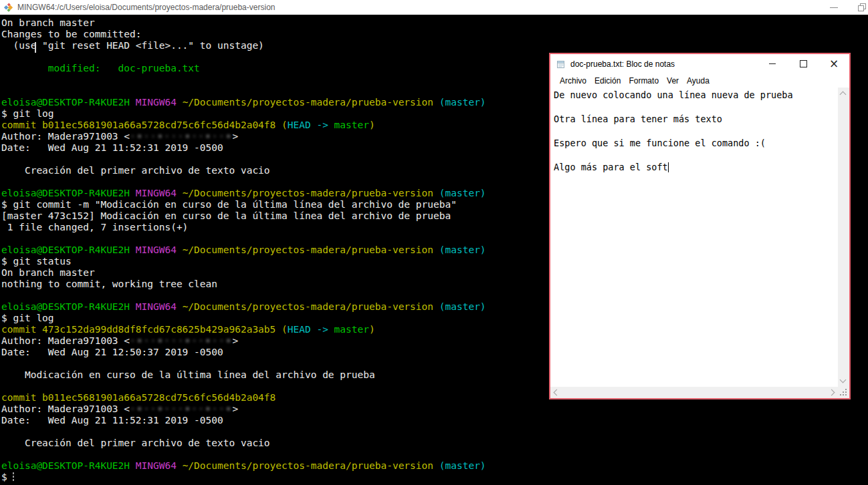  What do you see at coordinates (226, 216) in the screenshot?
I see `terminal-text-segment: [master 473c152] Modicación en curso de …` at bounding box center [226, 216].